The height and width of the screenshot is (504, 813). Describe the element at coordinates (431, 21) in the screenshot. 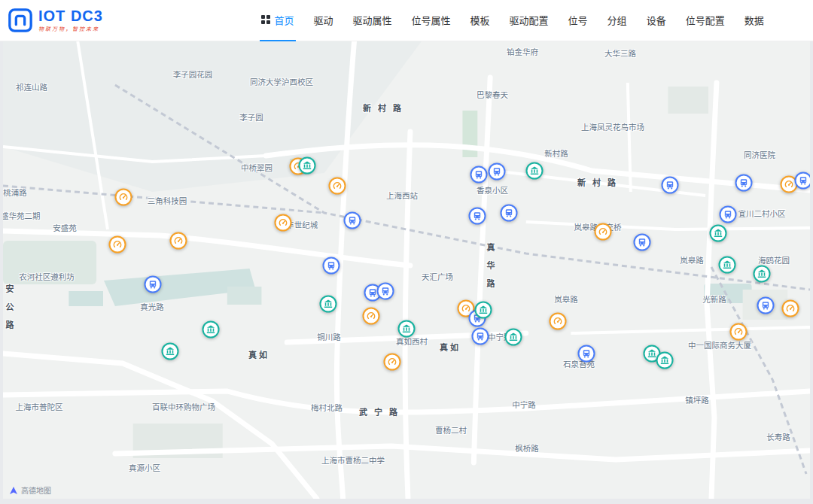

I see `nav-item-4: 位号属性` at that location.